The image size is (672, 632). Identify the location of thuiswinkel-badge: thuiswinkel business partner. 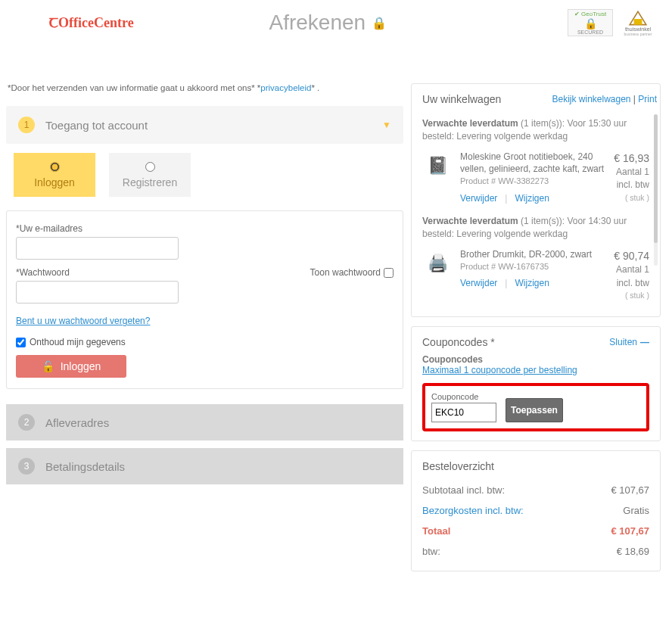
(638, 23).